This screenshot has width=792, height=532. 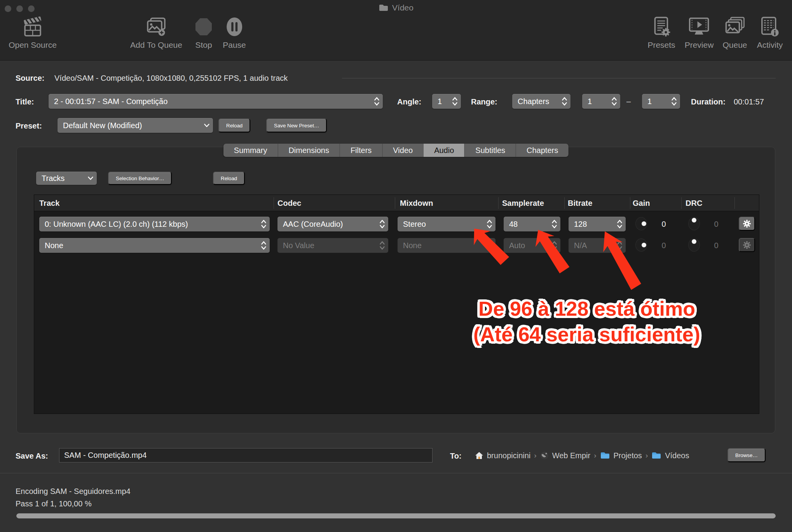 What do you see at coordinates (749, 102) in the screenshot?
I see `duration-value: 00:01:57` at bounding box center [749, 102].